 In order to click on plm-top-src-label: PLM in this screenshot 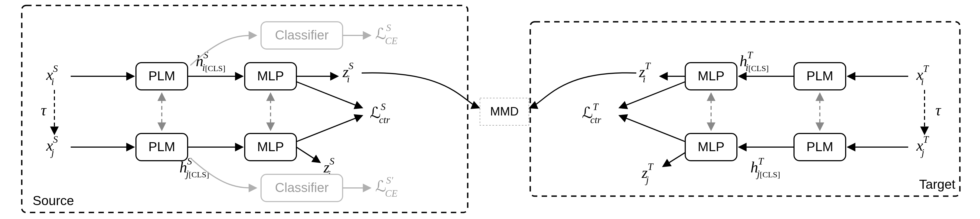, I will do `click(162, 76)`.